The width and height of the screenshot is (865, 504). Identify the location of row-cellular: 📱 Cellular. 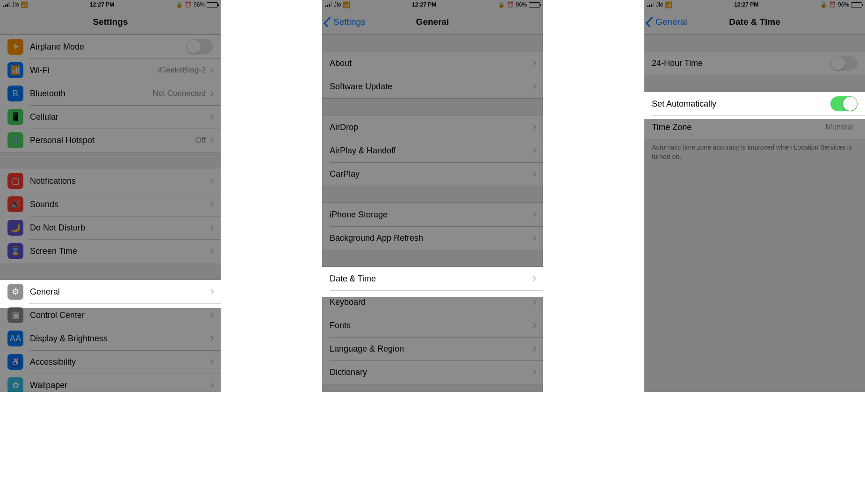
(110, 117).